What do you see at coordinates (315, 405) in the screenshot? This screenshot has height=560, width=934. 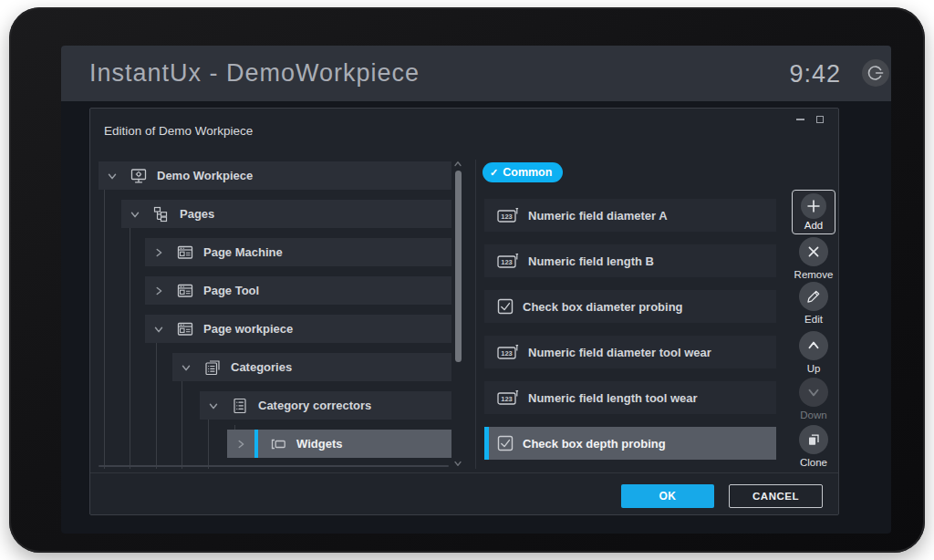 I see `tree-item-label: Category correctors` at bounding box center [315, 405].